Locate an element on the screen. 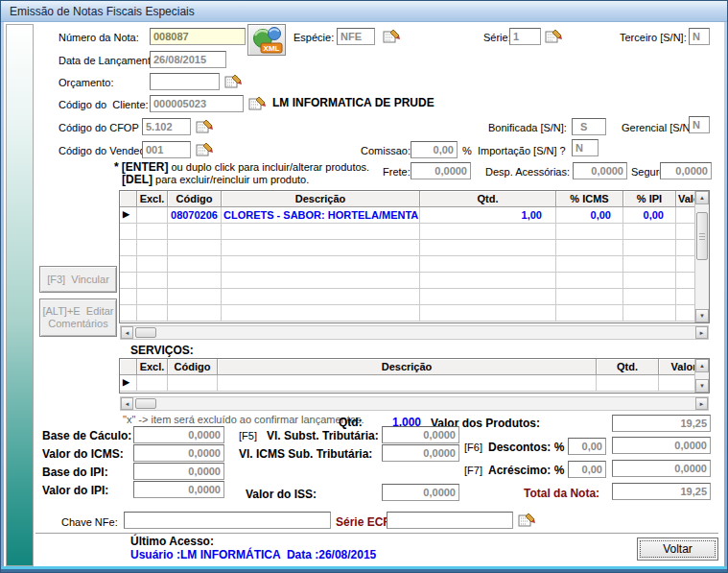 The image size is (728, 573). valor-iss-field: 0,0000 is located at coordinates (420, 492).